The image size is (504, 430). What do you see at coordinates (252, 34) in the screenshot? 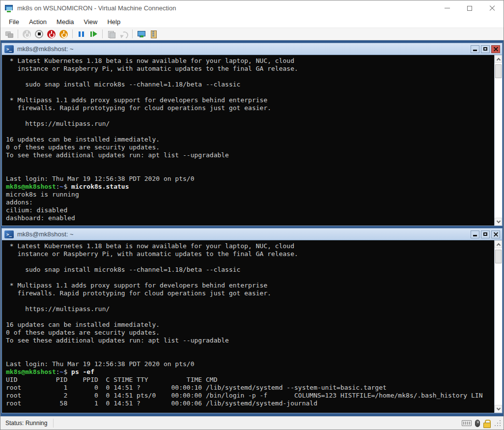
I see `toolbar` at bounding box center [252, 34].